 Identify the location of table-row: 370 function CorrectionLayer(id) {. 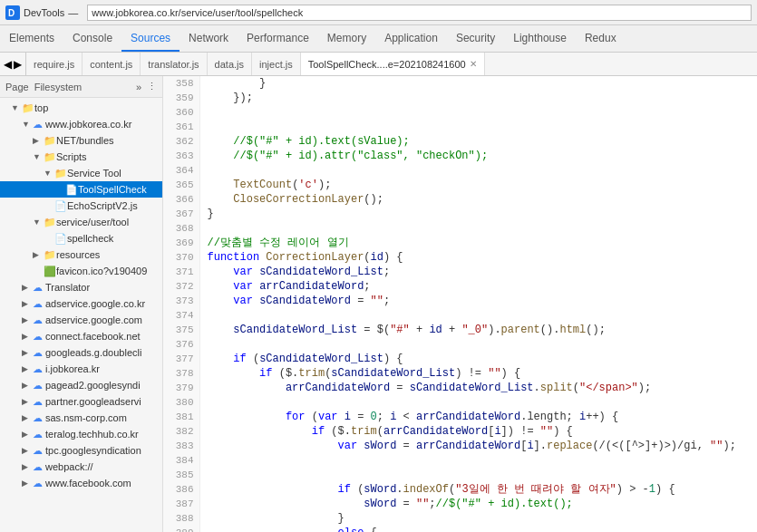
(461, 257).